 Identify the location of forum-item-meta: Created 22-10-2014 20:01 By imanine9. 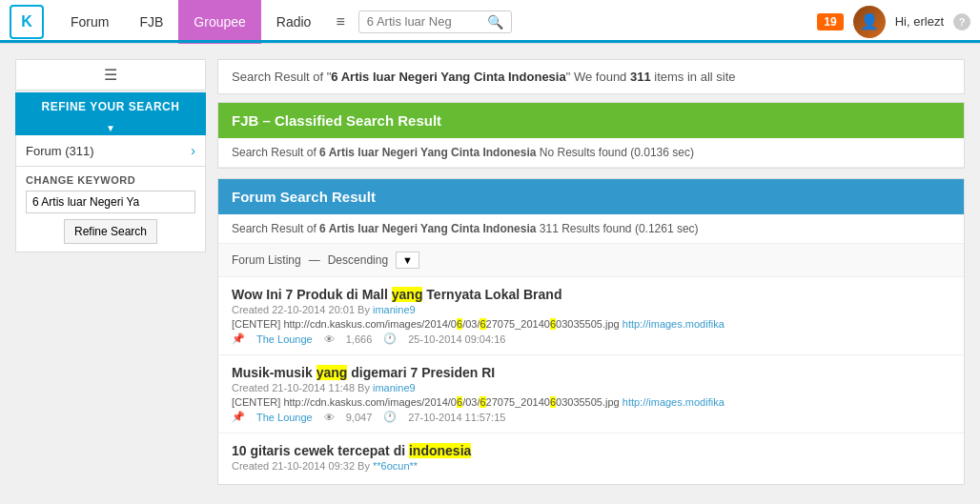
(591, 310).